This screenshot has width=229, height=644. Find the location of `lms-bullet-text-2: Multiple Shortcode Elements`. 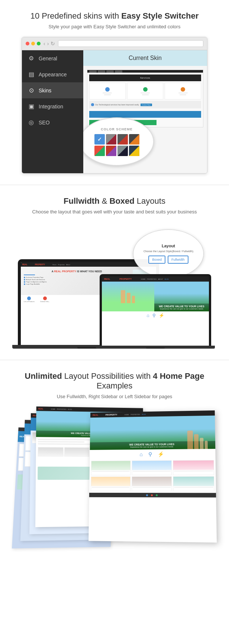

lms-bullet-text-2: Multiple Shortcode Elements is located at coordinates (36, 279).